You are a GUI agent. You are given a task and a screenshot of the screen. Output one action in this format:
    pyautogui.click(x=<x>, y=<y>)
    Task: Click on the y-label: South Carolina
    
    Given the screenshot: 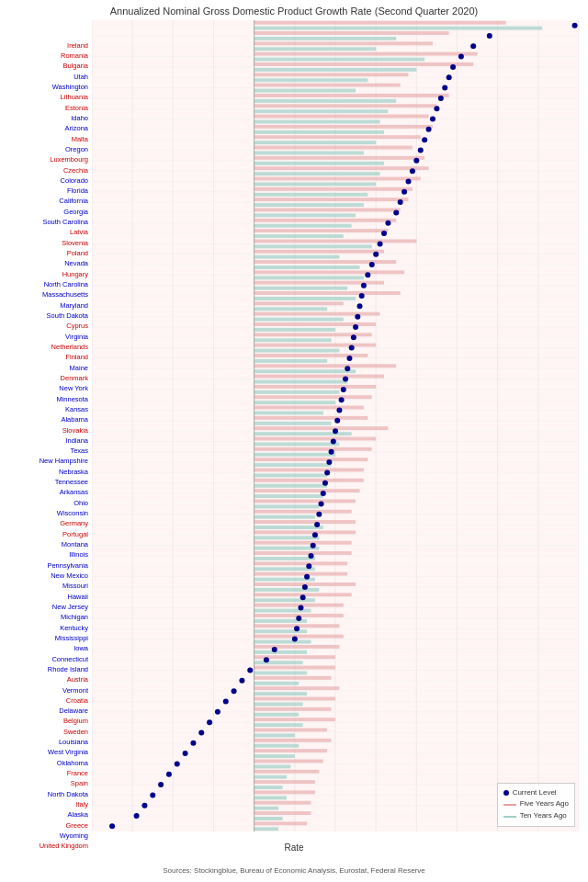 What is the action you would take?
    pyautogui.click(x=65, y=222)
    